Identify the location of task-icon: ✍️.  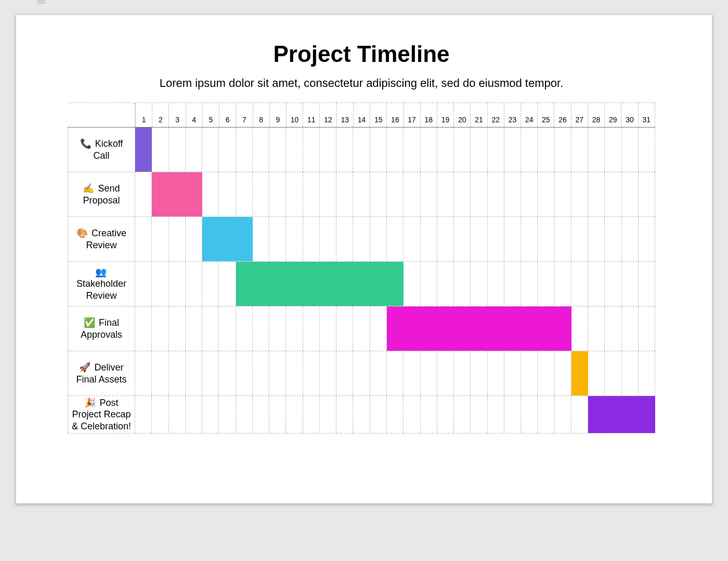
(88, 188).